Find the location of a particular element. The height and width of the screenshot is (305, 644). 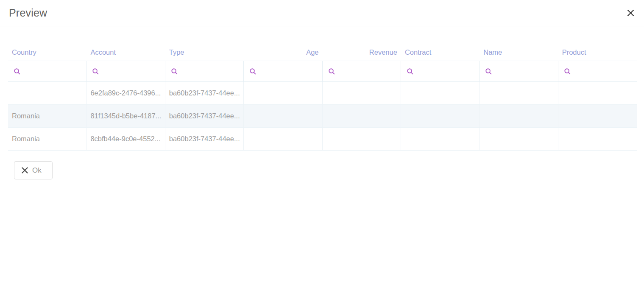

cell-country is located at coordinates (47, 93).